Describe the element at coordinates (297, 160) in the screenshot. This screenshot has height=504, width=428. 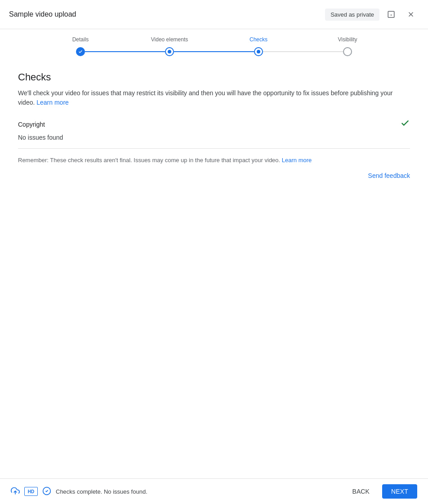
I see `learn-more-link-2: Learn more` at that location.